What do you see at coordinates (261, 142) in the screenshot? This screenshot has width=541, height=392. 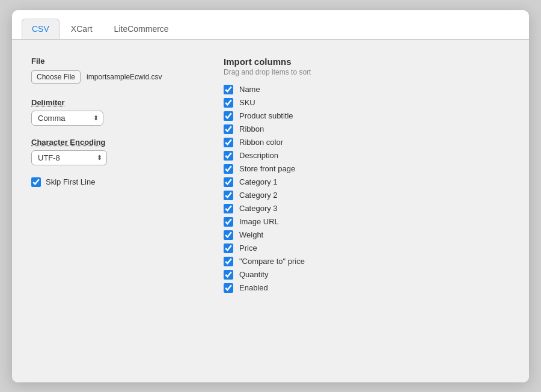 I see `column-label-4: Ribbon color` at bounding box center [261, 142].